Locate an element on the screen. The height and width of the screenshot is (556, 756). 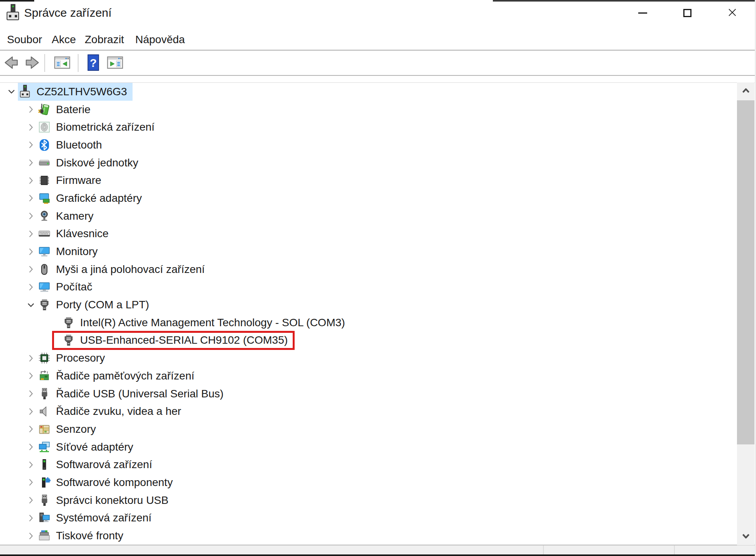
minimize-button is located at coordinates (643, 13).